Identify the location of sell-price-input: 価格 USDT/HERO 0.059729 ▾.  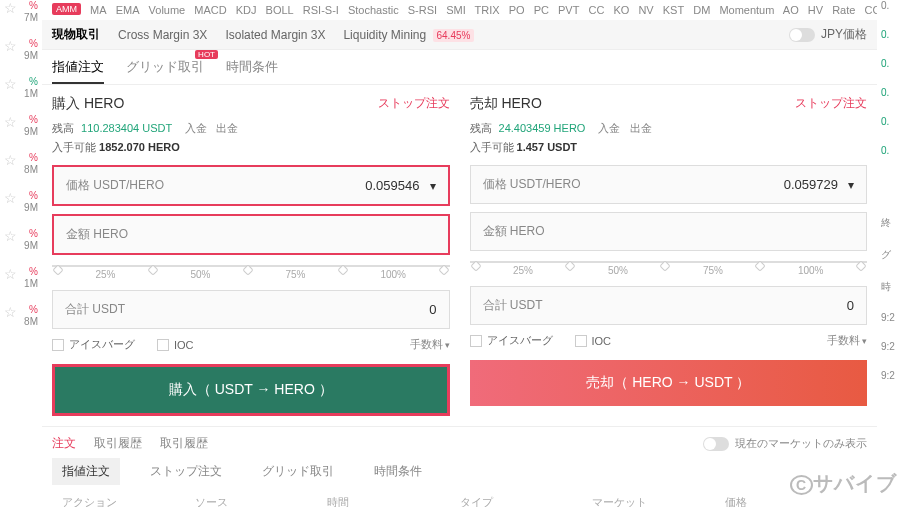
(669, 184).